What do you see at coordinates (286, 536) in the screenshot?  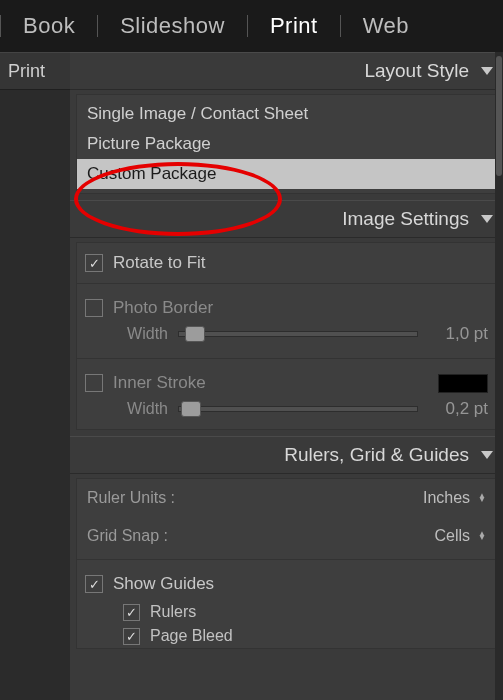 I see `grid-snap-row: Grid Snap : Cells ▲▼` at bounding box center [286, 536].